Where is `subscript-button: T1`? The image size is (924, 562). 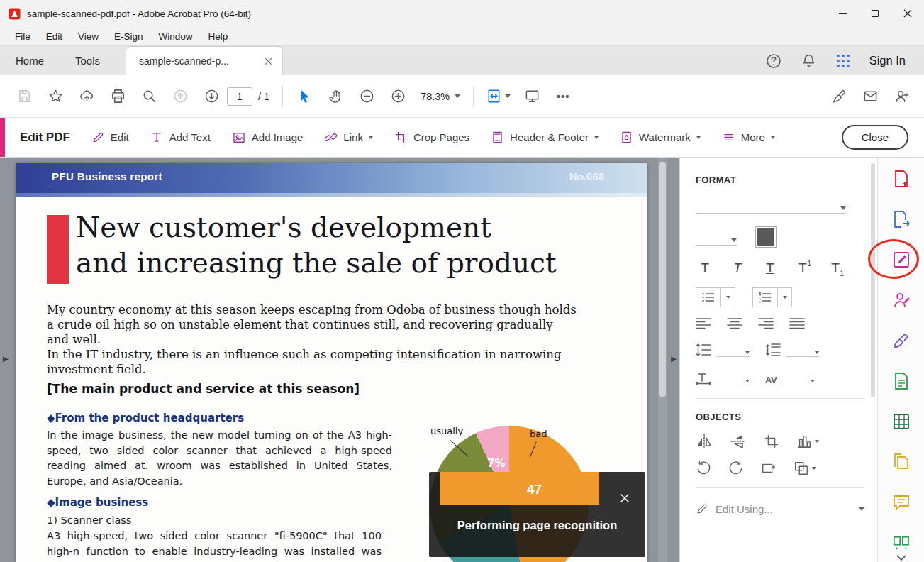
subscript-button: T1 is located at coordinates (835, 268).